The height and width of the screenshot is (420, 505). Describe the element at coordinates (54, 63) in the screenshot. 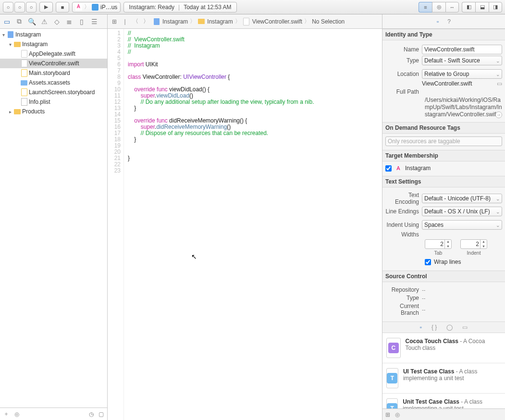

I see `tree-file-label: ViewController.swift` at that location.